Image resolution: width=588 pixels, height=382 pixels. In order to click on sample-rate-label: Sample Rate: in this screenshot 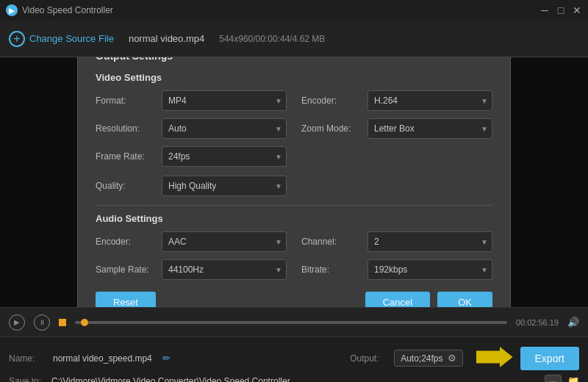, I will do `click(126, 270)`.